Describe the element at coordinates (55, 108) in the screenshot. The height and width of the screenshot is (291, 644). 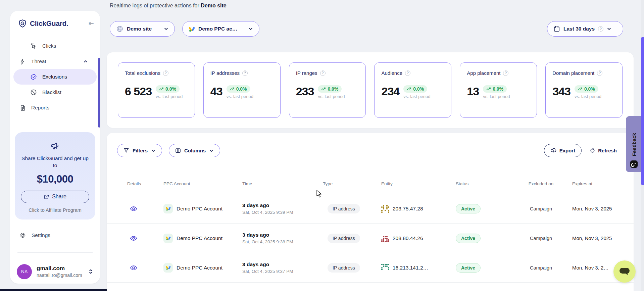
I see `sidebar-item-reports: Reports` at that location.